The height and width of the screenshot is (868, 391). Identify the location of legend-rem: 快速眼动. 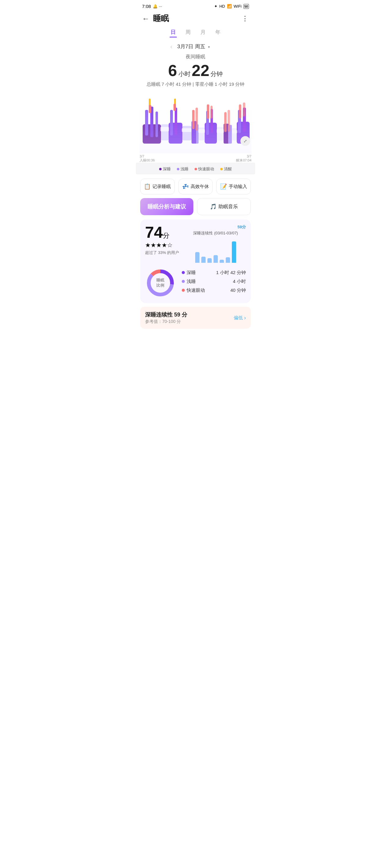
(204, 169).